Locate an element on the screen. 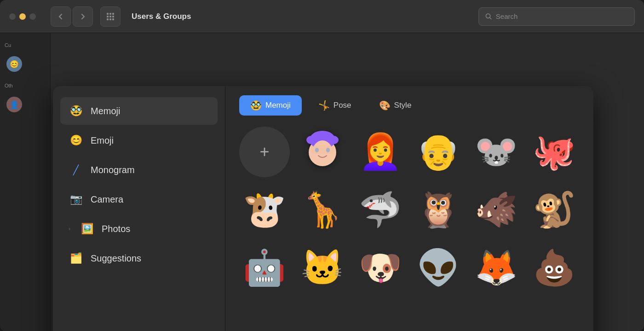  titlebar: Users & Groups is located at coordinates (322, 17).